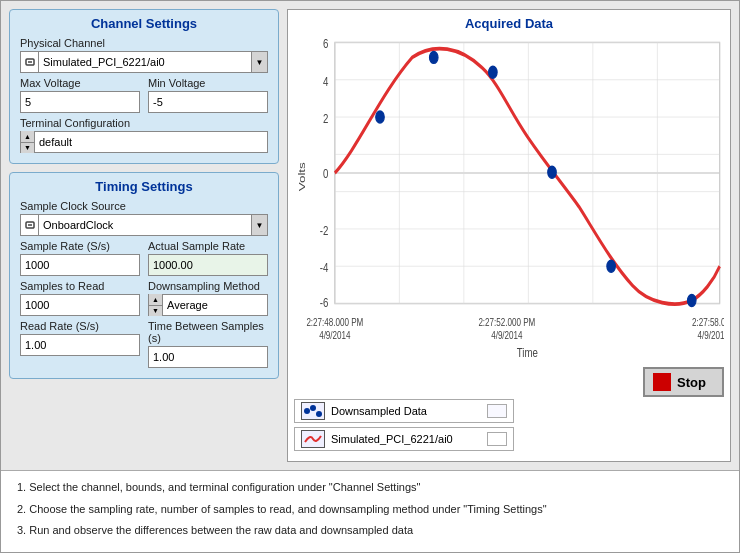 The image size is (740, 553). What do you see at coordinates (208, 93) in the screenshot?
I see `min-voltage-col: Min Voltage` at bounding box center [208, 93].